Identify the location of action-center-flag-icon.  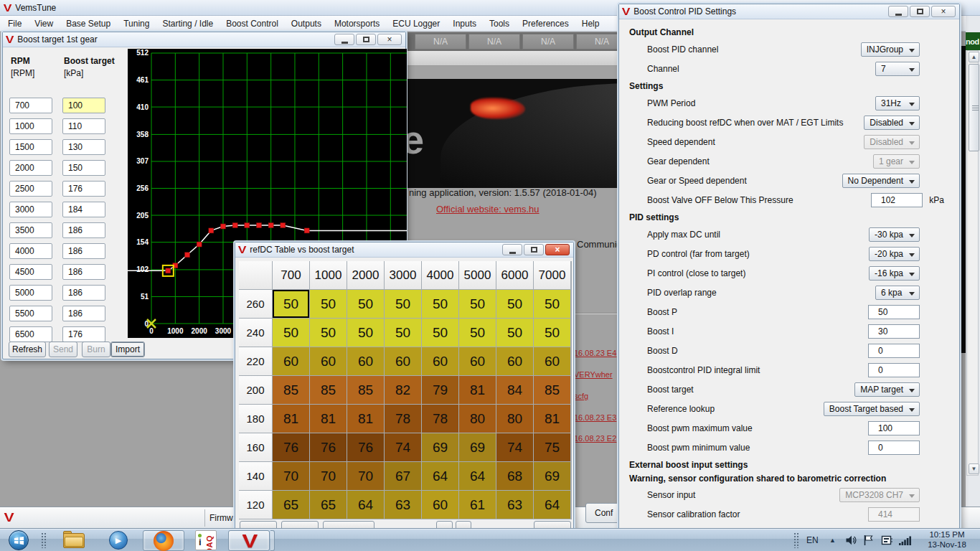
(868, 540).